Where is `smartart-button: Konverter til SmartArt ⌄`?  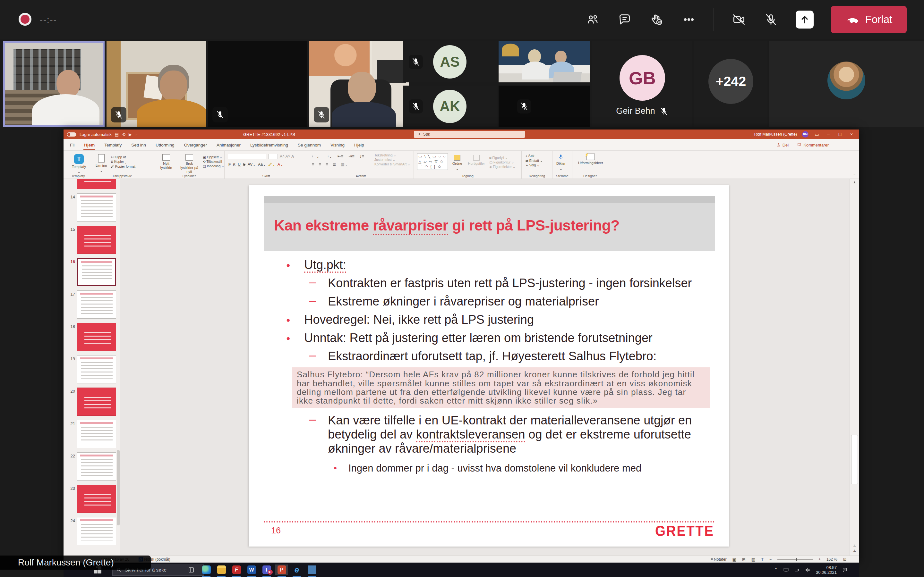
smartart-button: Konverter til SmartArt ⌄ is located at coordinates (393, 164).